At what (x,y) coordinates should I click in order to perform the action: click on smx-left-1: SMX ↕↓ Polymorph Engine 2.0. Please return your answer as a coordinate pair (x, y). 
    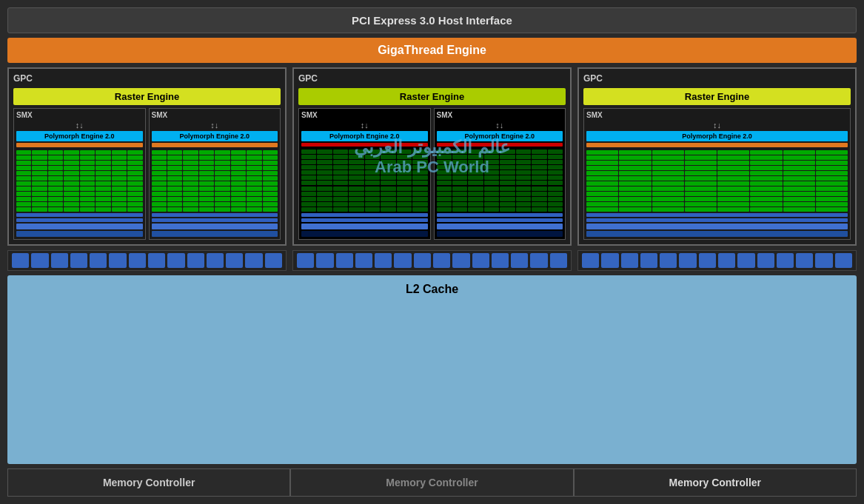
    Looking at the image, I should click on (80, 174).